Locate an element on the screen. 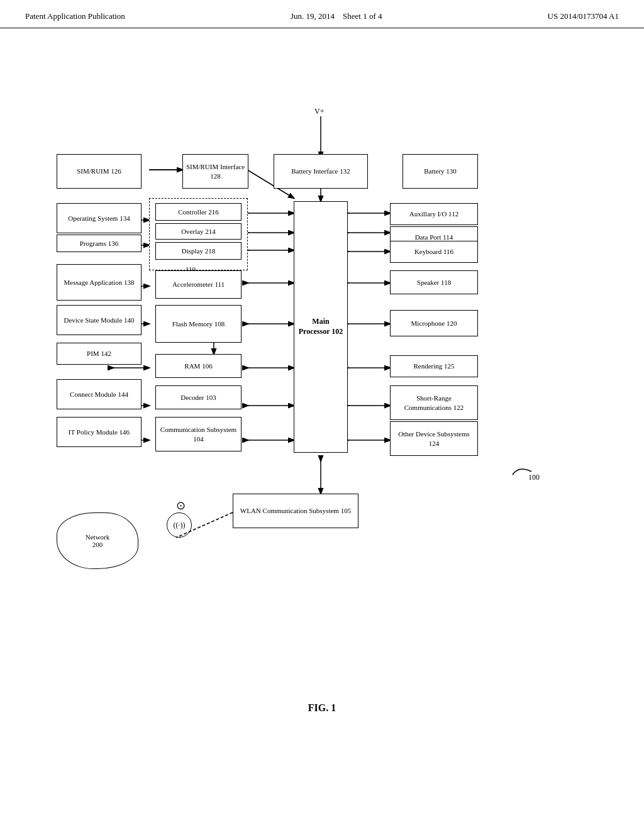  flash-memory-108-box: Flash Memory 108 is located at coordinates (199, 324).